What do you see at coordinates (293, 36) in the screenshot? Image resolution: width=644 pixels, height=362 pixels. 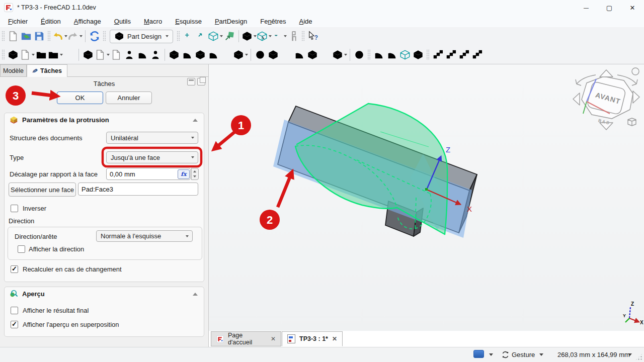 I see `measure-icon` at bounding box center [293, 36].